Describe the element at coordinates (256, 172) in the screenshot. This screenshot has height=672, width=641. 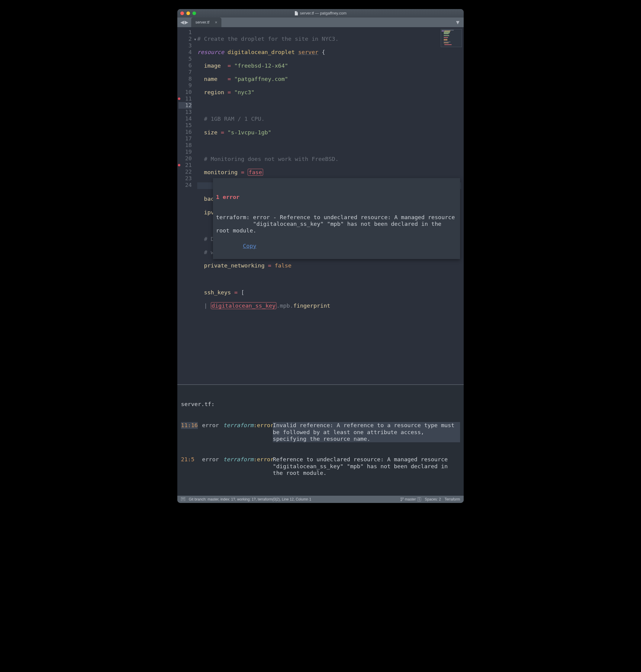
I see `code-error-token: fase` at that location.